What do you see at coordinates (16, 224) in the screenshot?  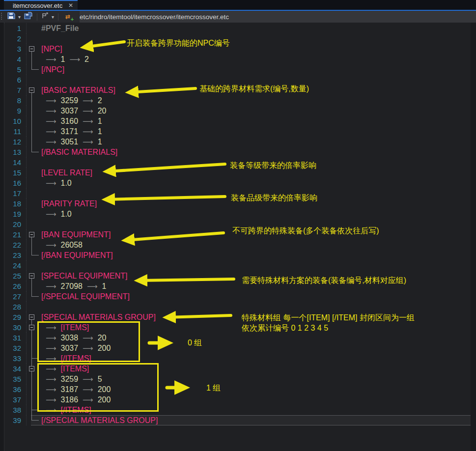 I see `line-number: 20` at bounding box center [16, 224].